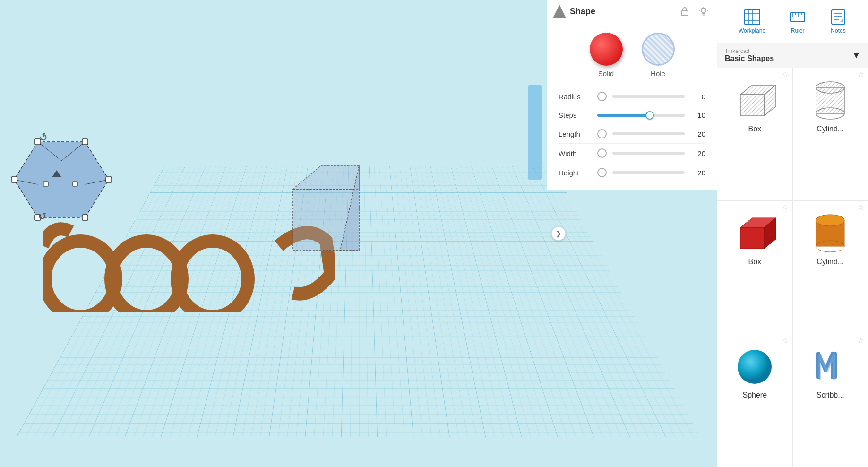 The height and width of the screenshot is (467, 868). What do you see at coordinates (632, 11) in the screenshot?
I see `panel-header: Shape` at bounding box center [632, 11].